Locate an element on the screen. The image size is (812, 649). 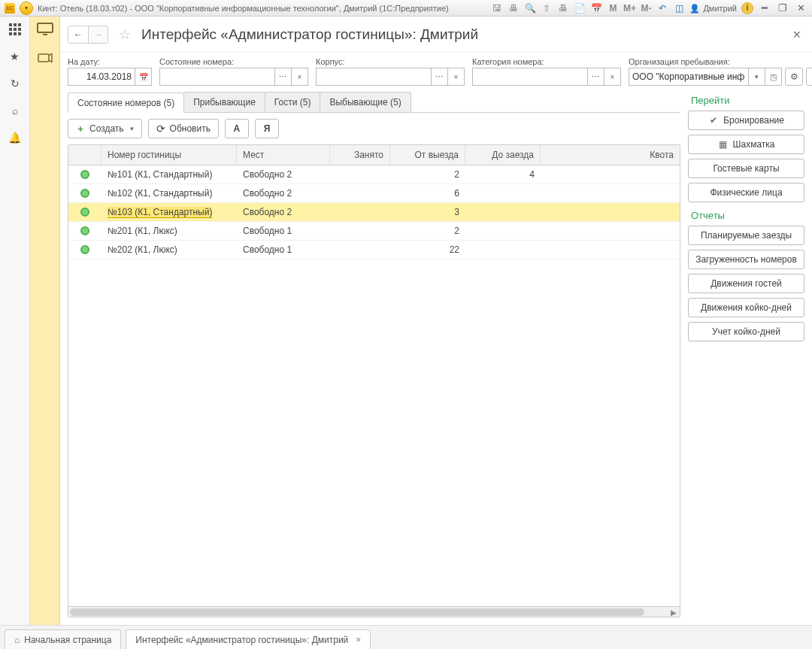
sort-ya-button: Я is located at coordinates (267, 129).